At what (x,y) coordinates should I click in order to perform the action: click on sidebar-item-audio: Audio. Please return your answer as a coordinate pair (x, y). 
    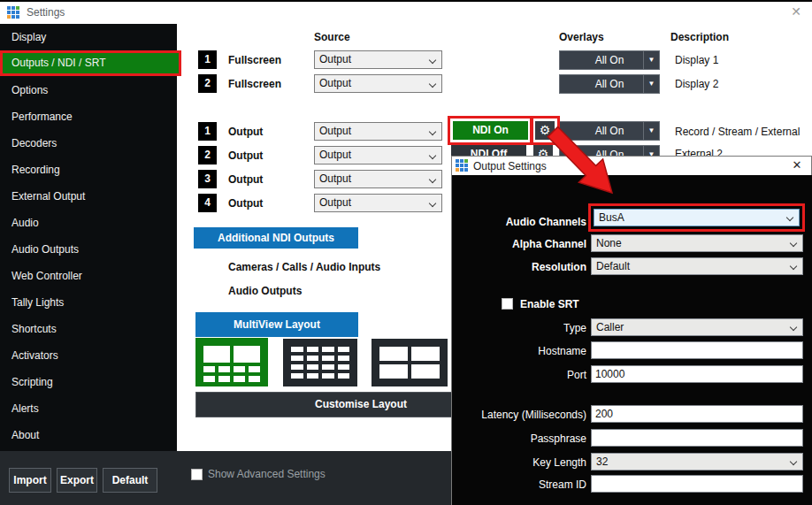
    Looking at the image, I should click on (88, 223).